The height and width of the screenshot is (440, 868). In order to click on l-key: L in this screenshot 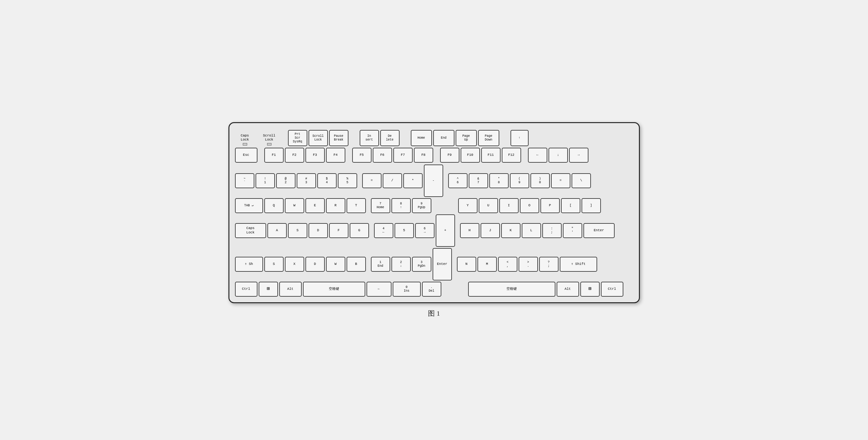, I will do `click(531, 230)`.